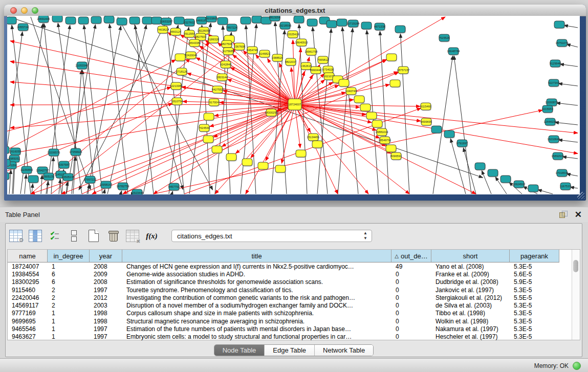 Image resolution: width=588 pixels, height=372 pixels. I want to click on graph-node: 3215953, so click(548, 110).